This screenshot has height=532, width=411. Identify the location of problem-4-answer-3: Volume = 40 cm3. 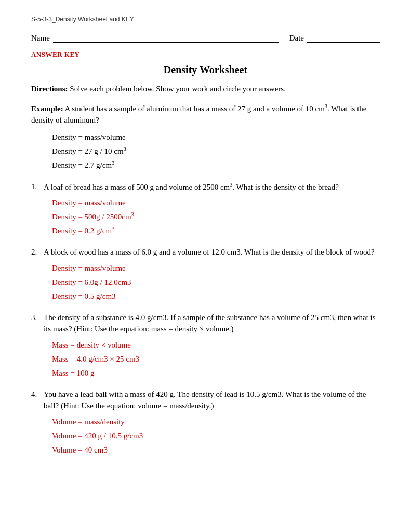
(216, 450).